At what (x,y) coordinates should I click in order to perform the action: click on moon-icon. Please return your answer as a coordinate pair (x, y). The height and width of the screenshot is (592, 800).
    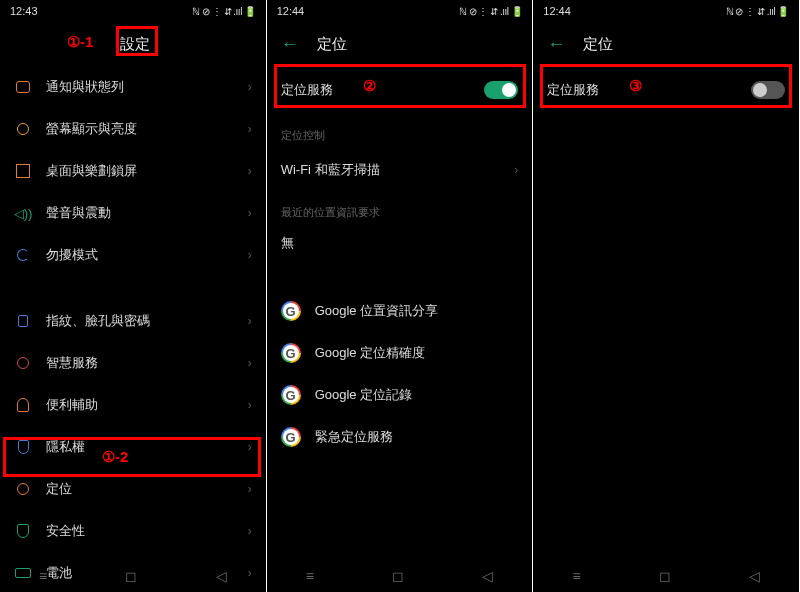
    Looking at the image, I should click on (23, 255).